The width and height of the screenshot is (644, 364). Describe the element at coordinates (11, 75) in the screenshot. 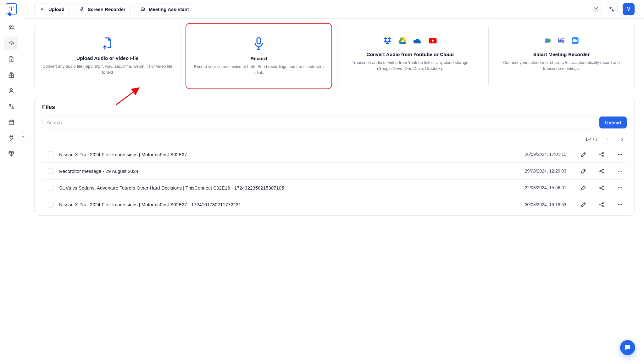

I see `sidebar-item-gifts` at that location.